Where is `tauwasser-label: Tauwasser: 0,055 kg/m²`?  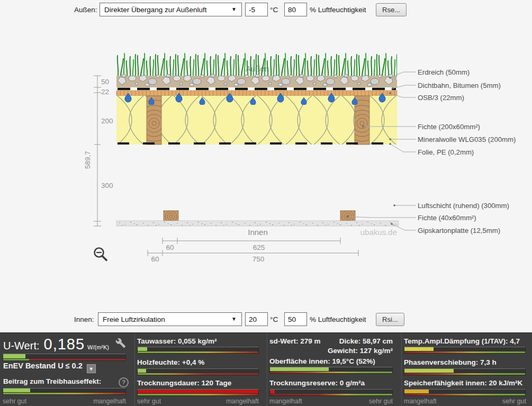 tauwasser-label: Tauwasser: 0,055 kg/m² is located at coordinates (177, 341).